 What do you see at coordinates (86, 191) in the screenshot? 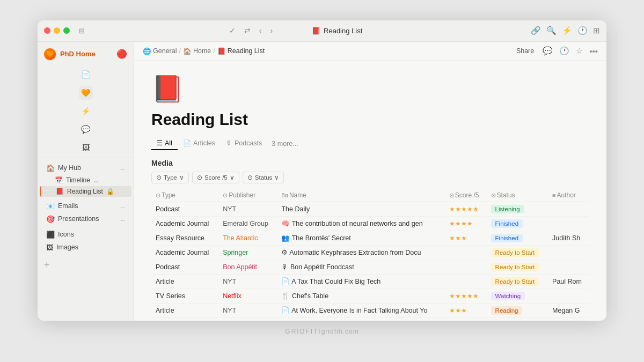
I see `sidebar-item-readinglist: 📕 Reading List 🔒` at bounding box center [86, 191].